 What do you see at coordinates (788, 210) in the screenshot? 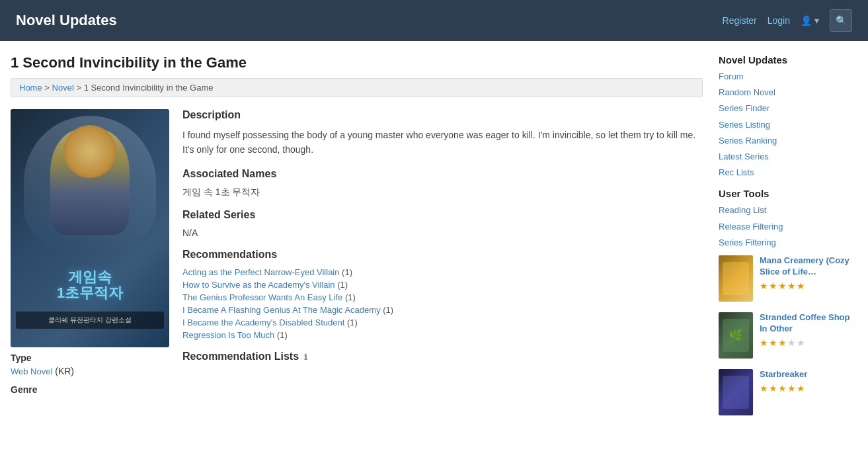
I see `user-tools-link-reading-list: Reading List` at bounding box center [788, 210].